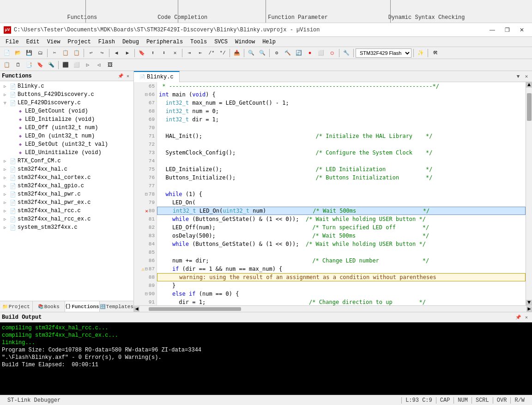 The height and width of the screenshot is (405, 532). Describe the element at coordinates (66, 219) in the screenshot. I see `tree-item-hal-rcc-ex: ▷ 📄 stm32f4xx_hal_rcc_ex.c` at that location.